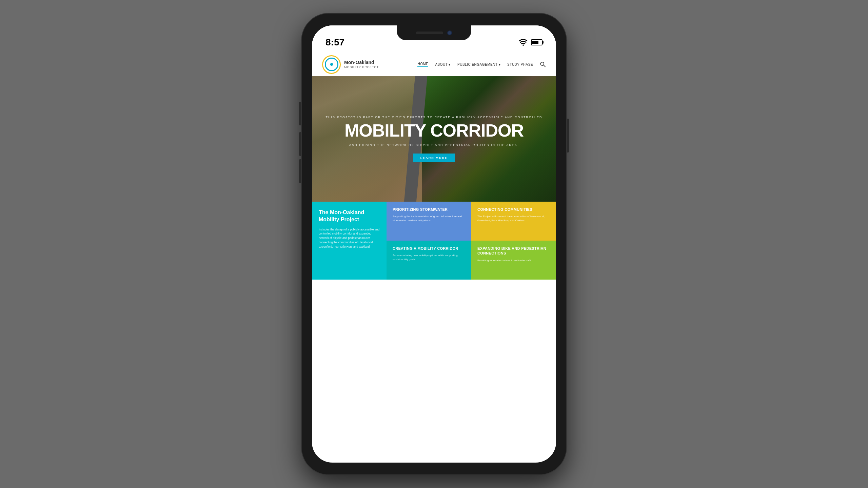 This screenshot has height=488, width=868. I want to click on status-bar: 8:57, so click(434, 39).